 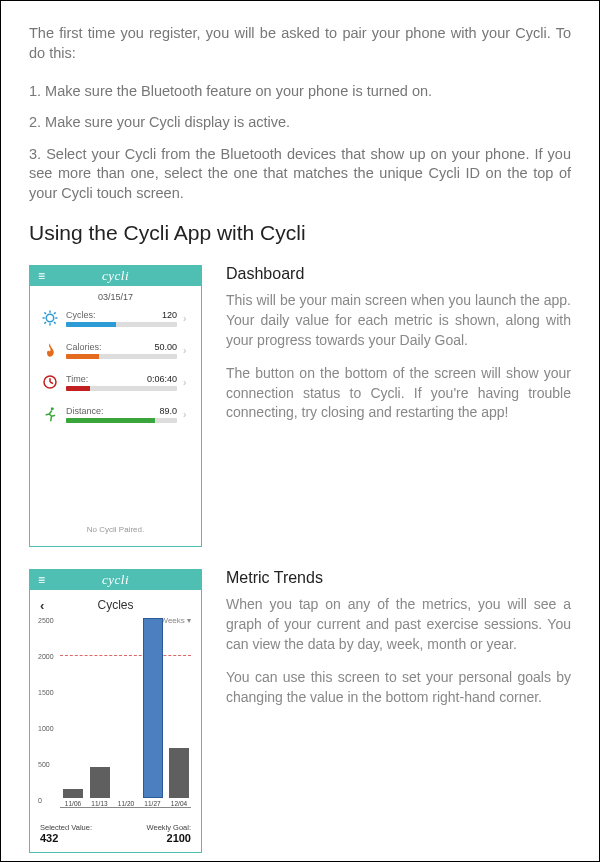 What do you see at coordinates (116, 350) in the screenshot?
I see `metric-row: Calories:50.00›` at bounding box center [116, 350].